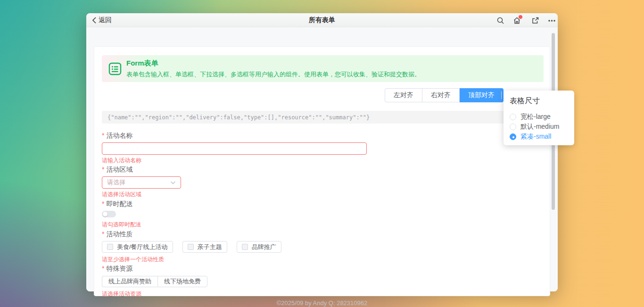 The height and width of the screenshot is (307, 644). I want to click on label-text: 特殊资源, so click(119, 268).